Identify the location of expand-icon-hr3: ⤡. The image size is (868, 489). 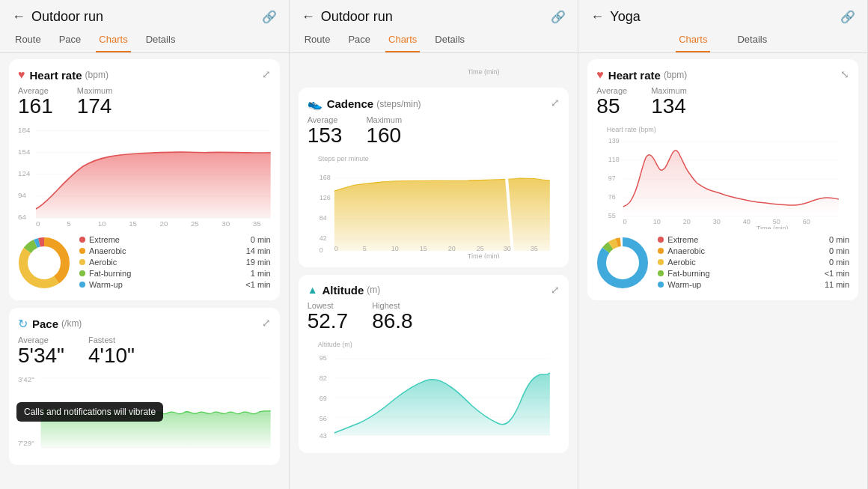
(845, 74).